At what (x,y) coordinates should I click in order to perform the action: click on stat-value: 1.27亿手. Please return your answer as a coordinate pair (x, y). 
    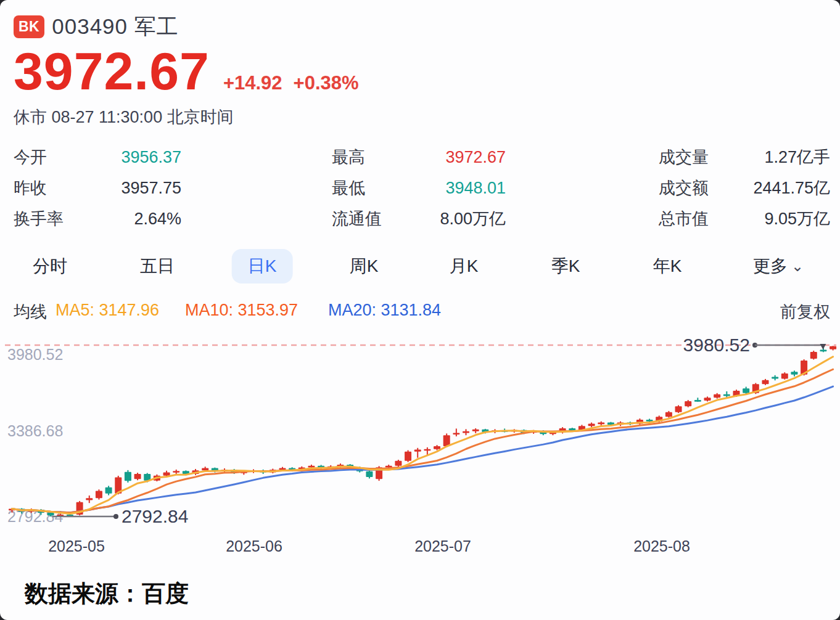
    Looking at the image, I should click on (797, 157).